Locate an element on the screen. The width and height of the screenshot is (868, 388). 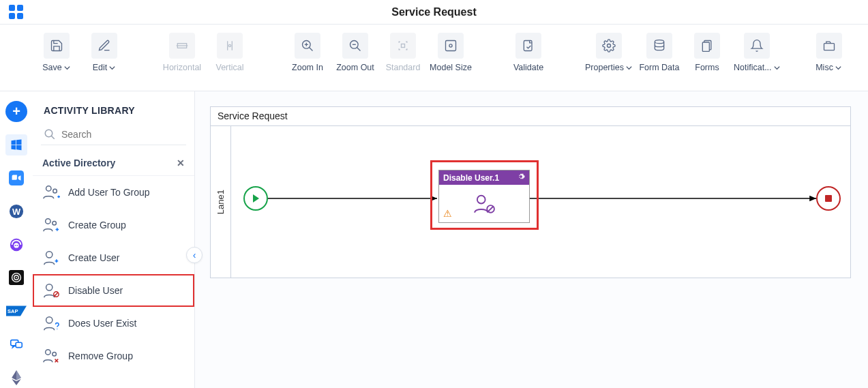
svg-text: SAP is located at coordinates (12, 311).